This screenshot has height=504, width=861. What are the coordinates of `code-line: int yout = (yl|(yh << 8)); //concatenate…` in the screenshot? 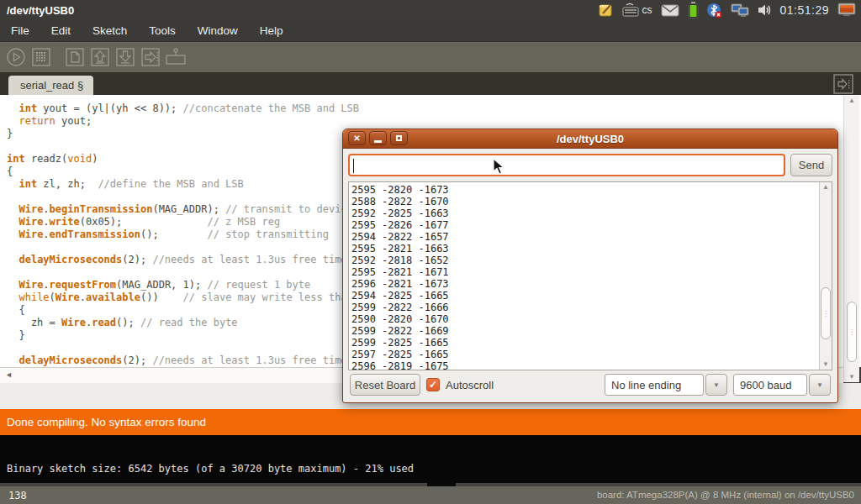 It's located at (434, 109).